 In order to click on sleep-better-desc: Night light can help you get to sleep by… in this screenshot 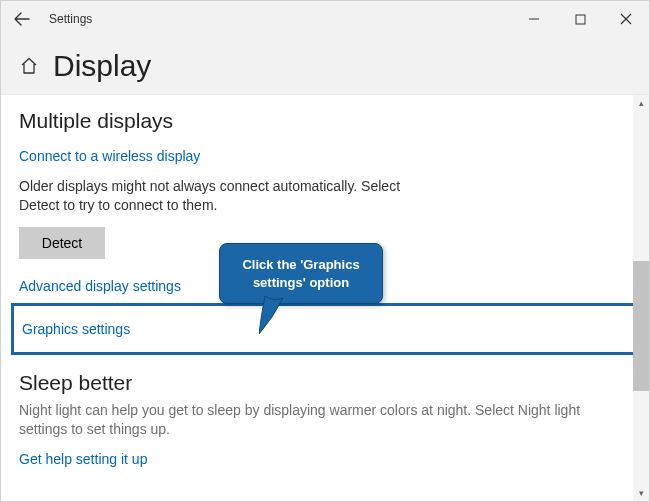, I will do `click(324, 420)`.